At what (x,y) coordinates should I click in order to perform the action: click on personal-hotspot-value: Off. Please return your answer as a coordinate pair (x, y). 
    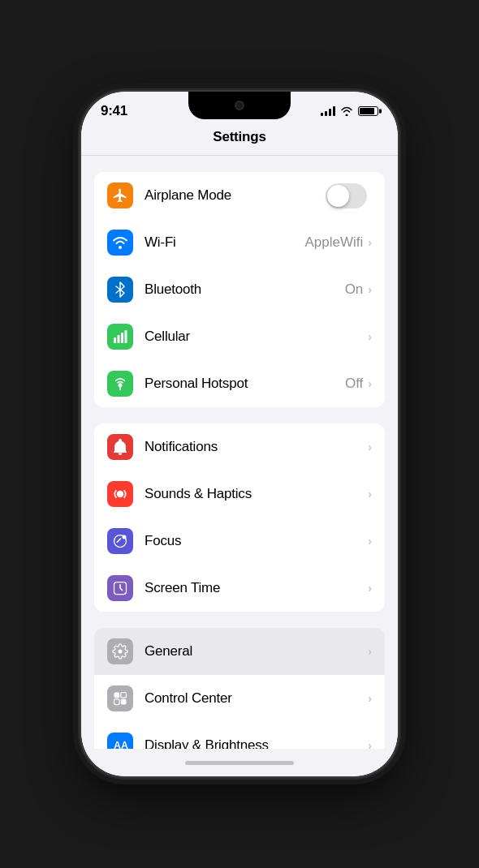
    Looking at the image, I should click on (354, 384).